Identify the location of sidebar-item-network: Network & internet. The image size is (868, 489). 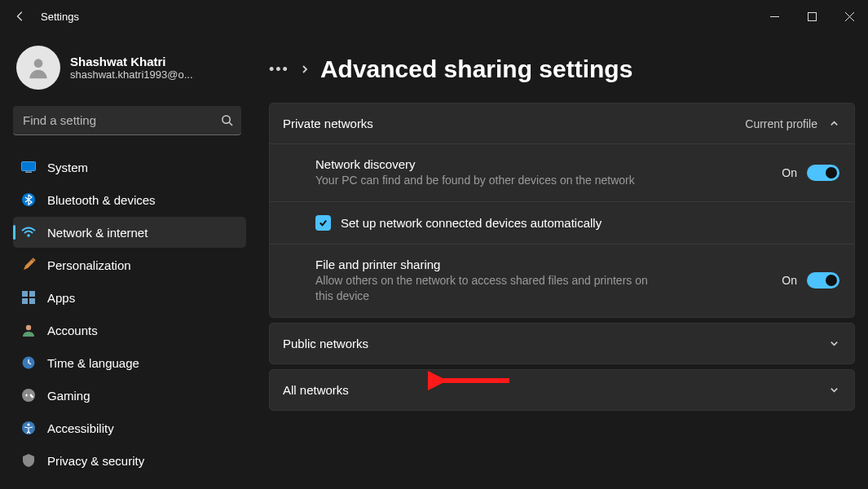
(130, 232).